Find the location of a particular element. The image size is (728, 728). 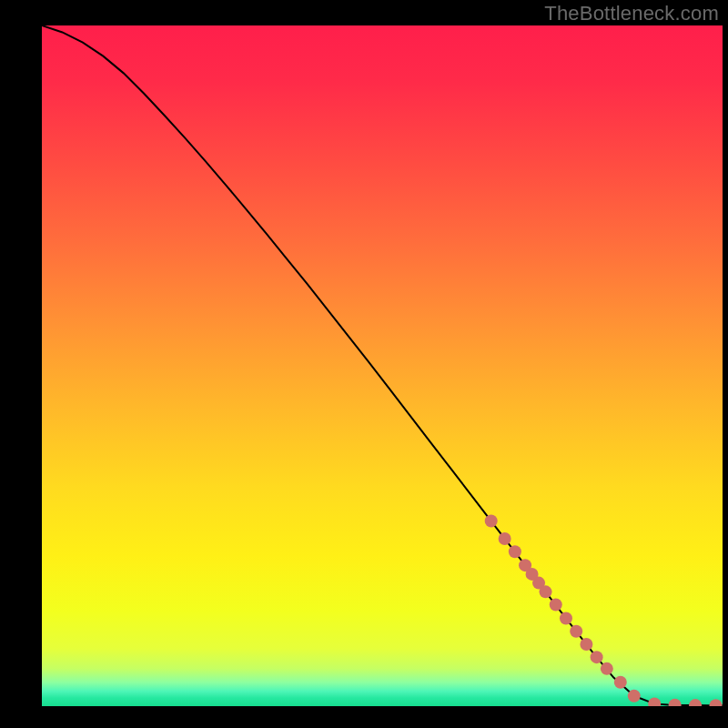

source-attribution: TheBottleneck.com is located at coordinates (632, 14).